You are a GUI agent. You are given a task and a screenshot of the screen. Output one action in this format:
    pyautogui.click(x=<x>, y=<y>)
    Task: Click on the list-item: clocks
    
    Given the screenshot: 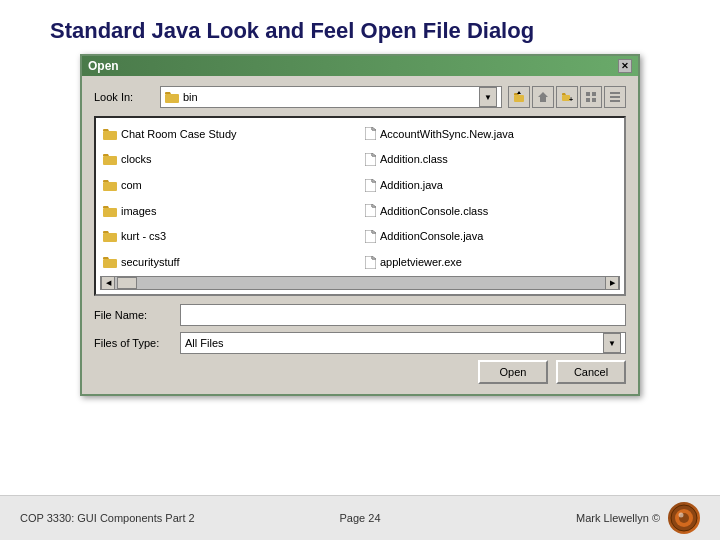 What is the action you would take?
    pyautogui.click(x=229, y=160)
    